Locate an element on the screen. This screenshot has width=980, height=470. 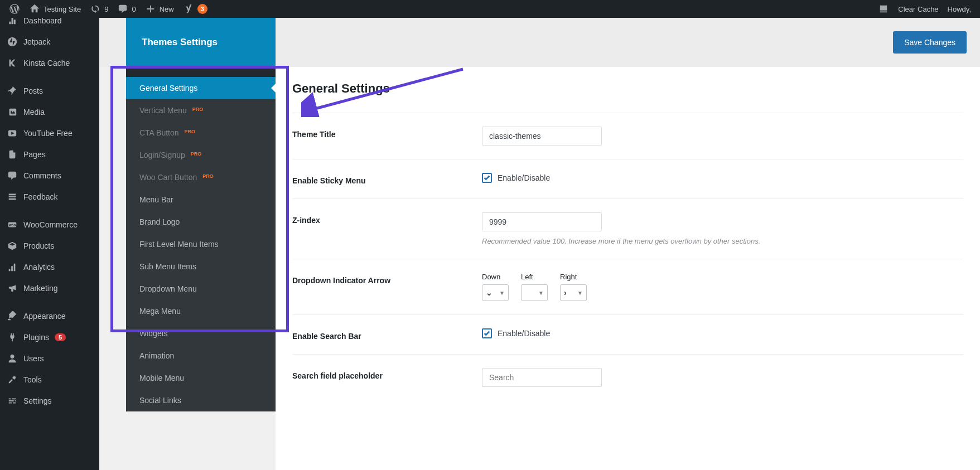
save-changes-button: Save Changes is located at coordinates (930, 42).